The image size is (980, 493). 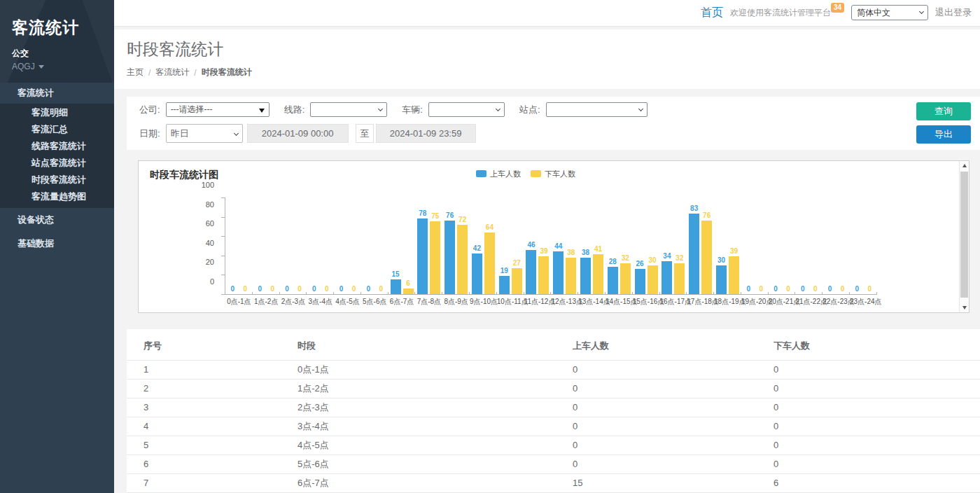 What do you see at coordinates (57, 93) in the screenshot?
I see `sidebar-section-passenger-stats: 客流统计` at bounding box center [57, 93].